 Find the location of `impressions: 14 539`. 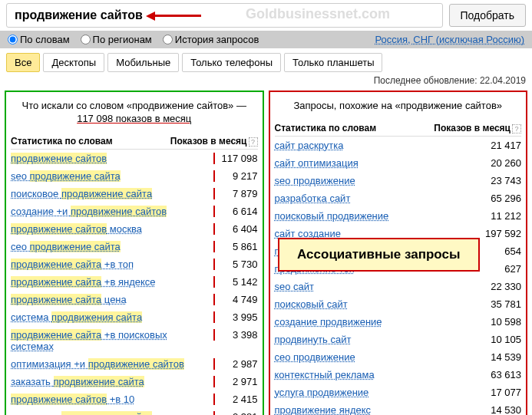

impressions: 14 539 is located at coordinates (503, 357).